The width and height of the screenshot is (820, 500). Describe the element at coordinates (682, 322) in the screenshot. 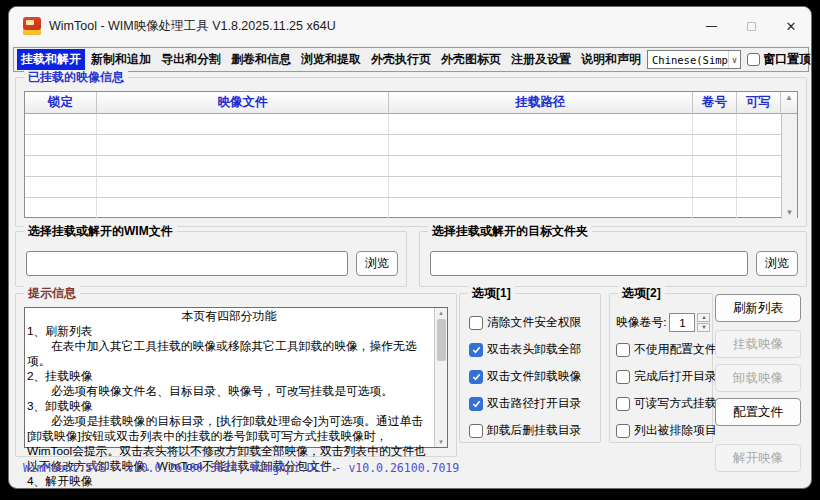

I see `image-volume-input` at that location.